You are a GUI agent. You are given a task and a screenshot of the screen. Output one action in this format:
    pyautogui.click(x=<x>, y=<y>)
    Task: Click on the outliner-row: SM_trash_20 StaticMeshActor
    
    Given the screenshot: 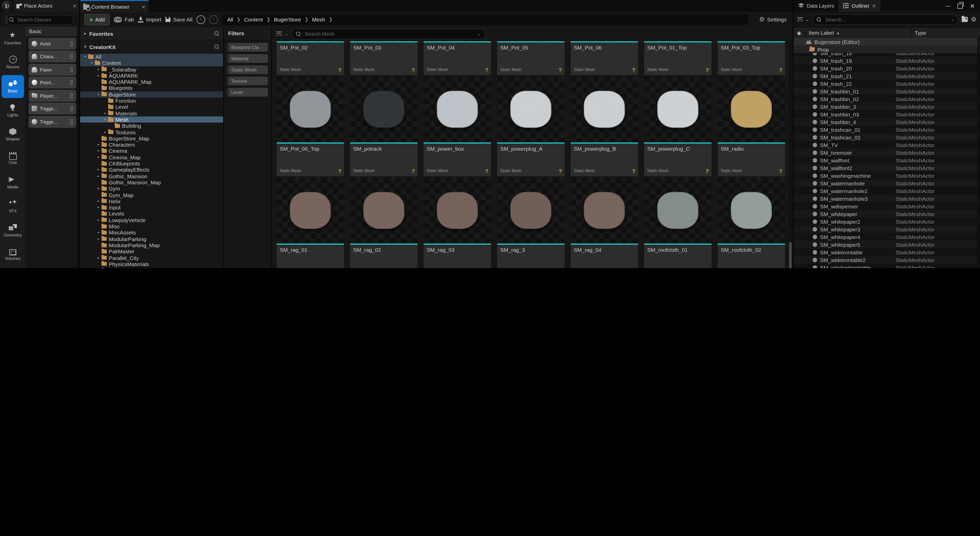 What is the action you would take?
    pyautogui.click(x=887, y=68)
    